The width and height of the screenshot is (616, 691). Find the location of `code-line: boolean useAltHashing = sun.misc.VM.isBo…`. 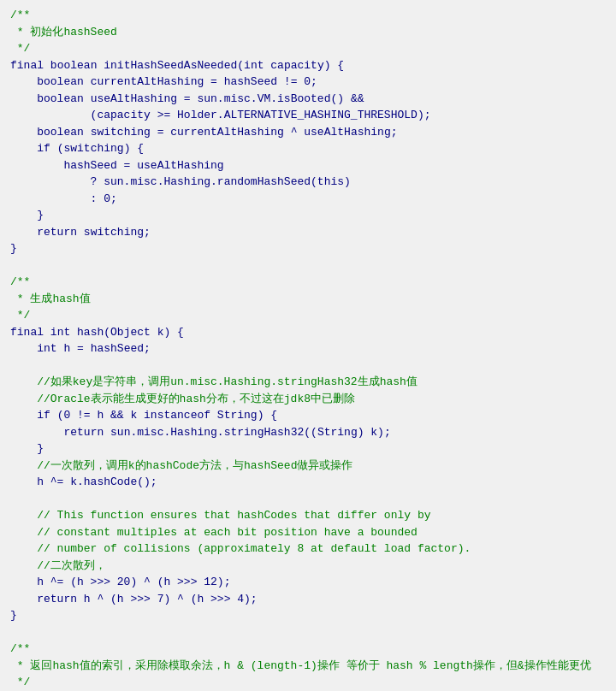

code-line: boolean useAltHashing = sun.misc.VM.isBo… is located at coordinates (308, 99).